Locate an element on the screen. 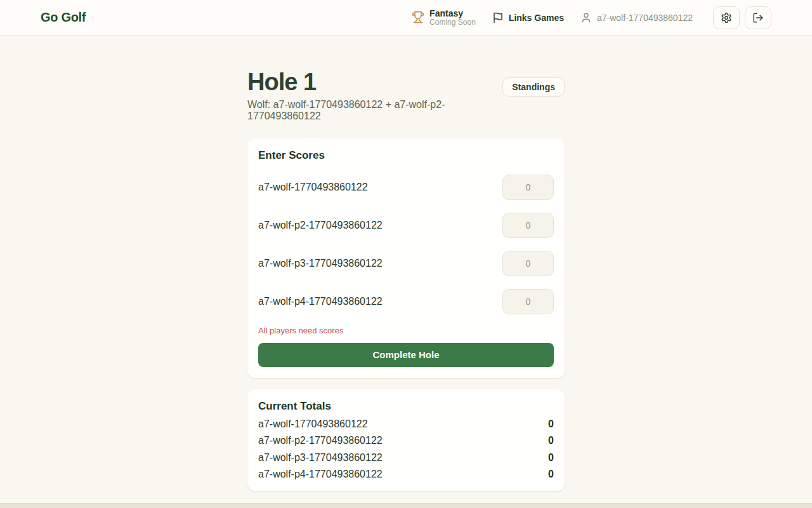 The image size is (812, 508). flag-icon is located at coordinates (498, 18).